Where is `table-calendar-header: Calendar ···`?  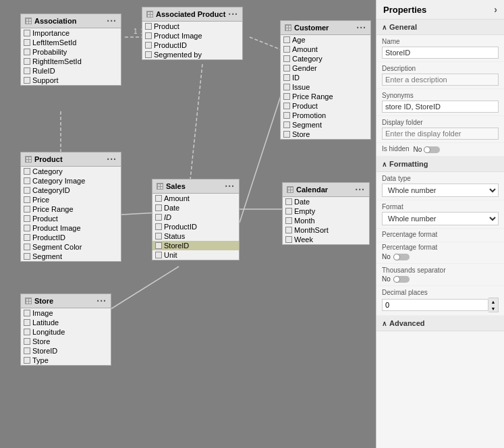 table-calendar-header: Calendar ··· is located at coordinates (326, 190).